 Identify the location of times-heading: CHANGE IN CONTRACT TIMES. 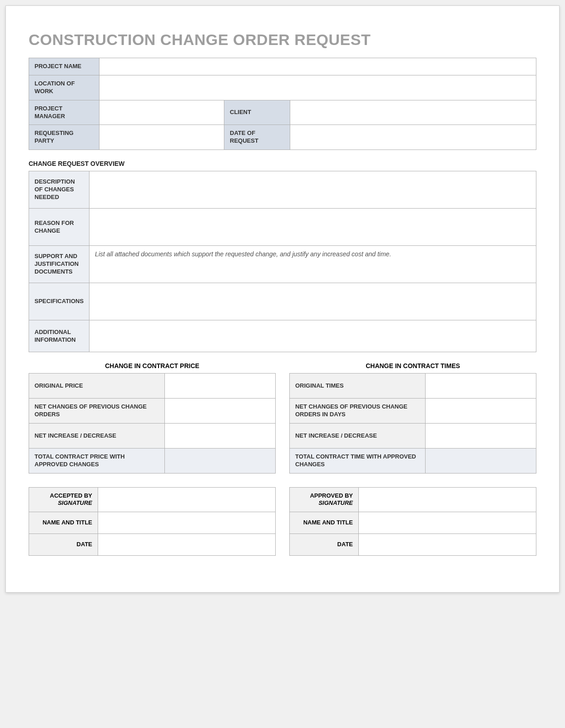
(413, 366).